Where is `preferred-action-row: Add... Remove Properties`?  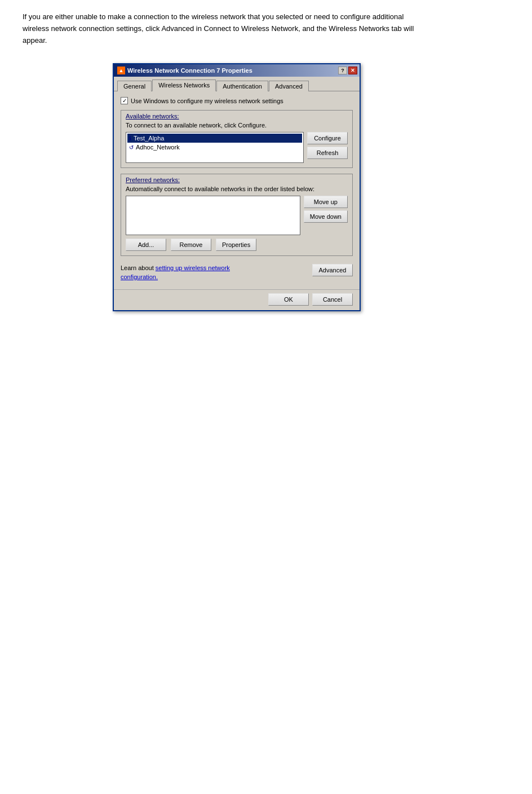 preferred-action-row: Add... Remove Properties is located at coordinates (237, 245).